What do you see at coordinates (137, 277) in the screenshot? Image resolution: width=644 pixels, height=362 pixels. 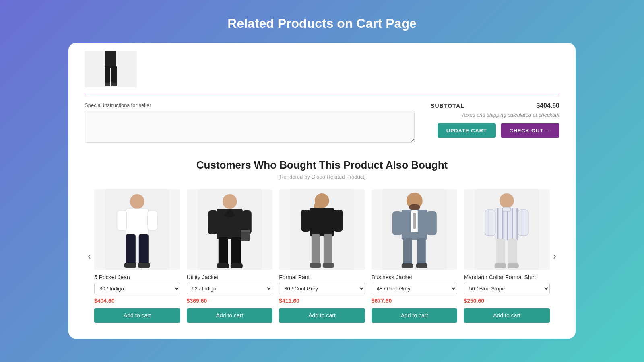 I see `product-name-1: 5 Pocket Jean` at bounding box center [137, 277].